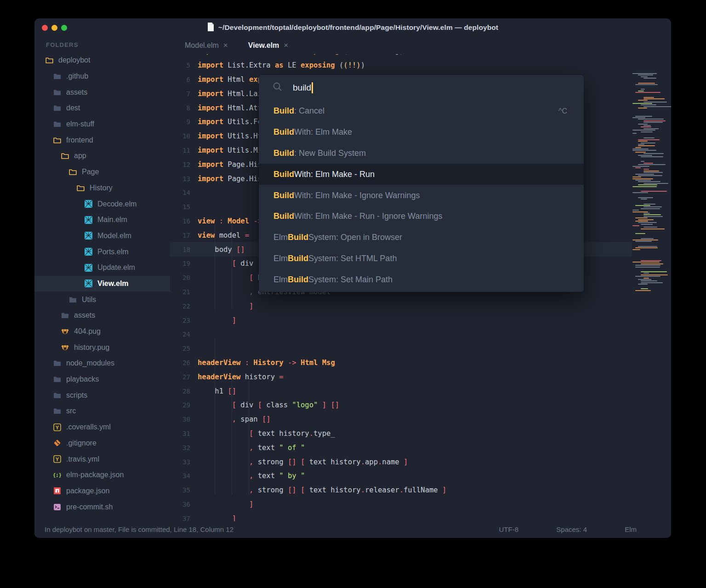 The height and width of the screenshot is (588, 706). Describe the element at coordinates (45, 28) in the screenshot. I see `close-window-button` at that location.